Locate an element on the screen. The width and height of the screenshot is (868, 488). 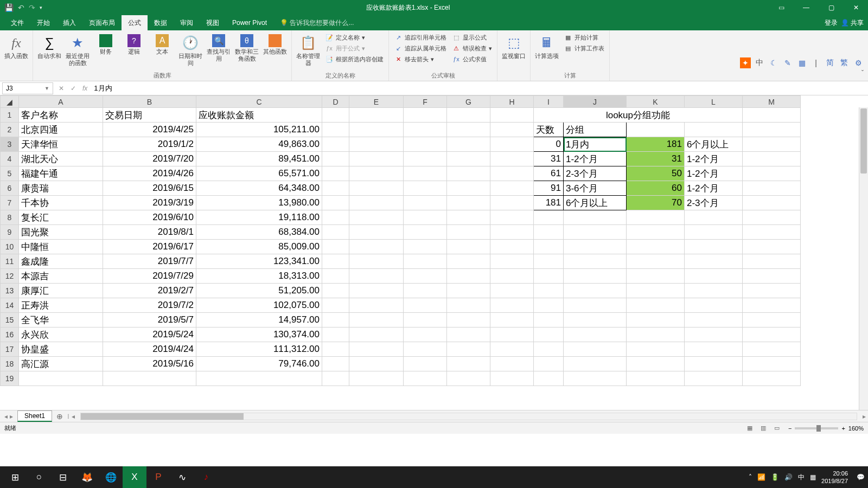
cell-H16 is located at coordinates (512, 335).